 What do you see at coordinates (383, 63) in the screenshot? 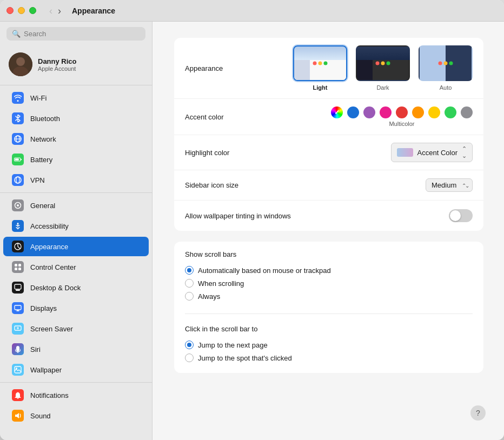
I see `dark-thumb` at bounding box center [383, 63].